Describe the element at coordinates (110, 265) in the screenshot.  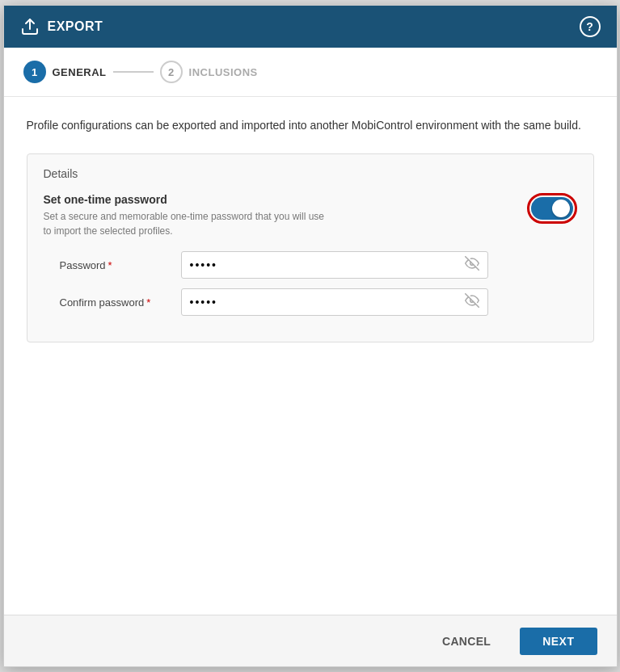
I see `password-required: *` at that location.